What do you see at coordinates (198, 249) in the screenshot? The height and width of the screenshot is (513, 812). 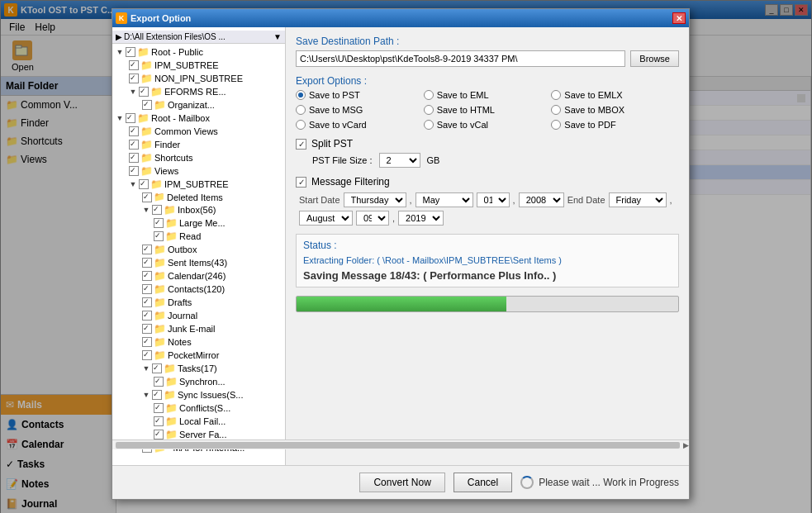 I see `tree-outbox: 📁 Outbox` at bounding box center [198, 249].